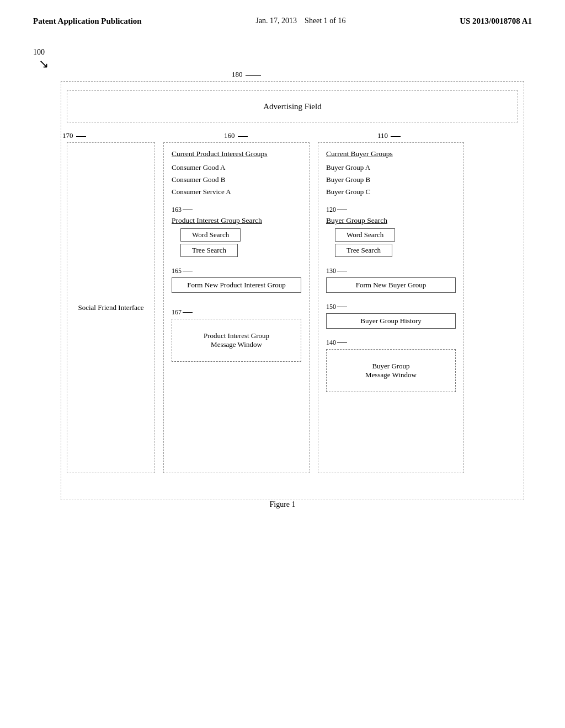 This screenshot has height=728, width=565. Describe the element at coordinates (236, 285) in the screenshot. I see `form-new-product-label: Form New Product Interest Group` at that location.